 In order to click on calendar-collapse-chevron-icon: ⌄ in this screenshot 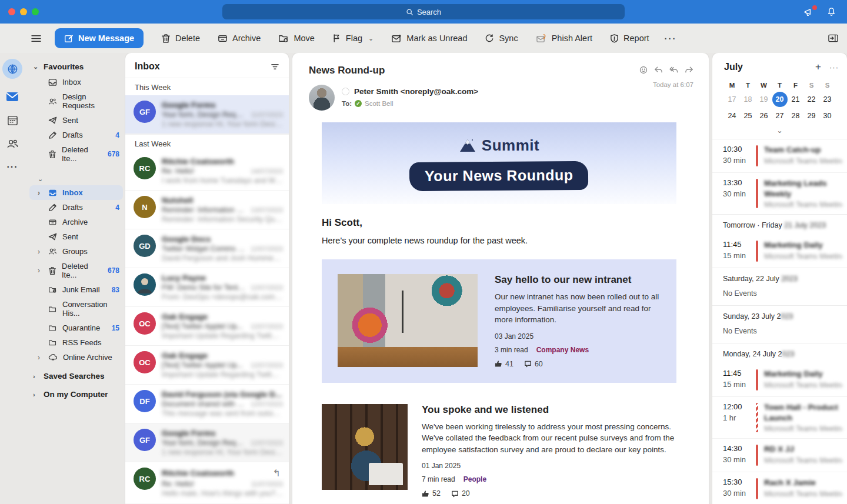, I will do `click(780, 131)`.